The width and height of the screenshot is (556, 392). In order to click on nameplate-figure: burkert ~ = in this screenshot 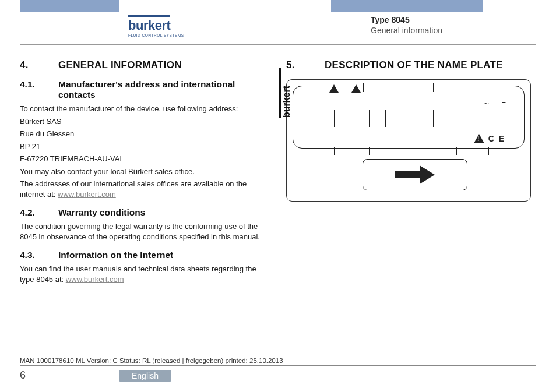, I will do `click(409, 140)`.